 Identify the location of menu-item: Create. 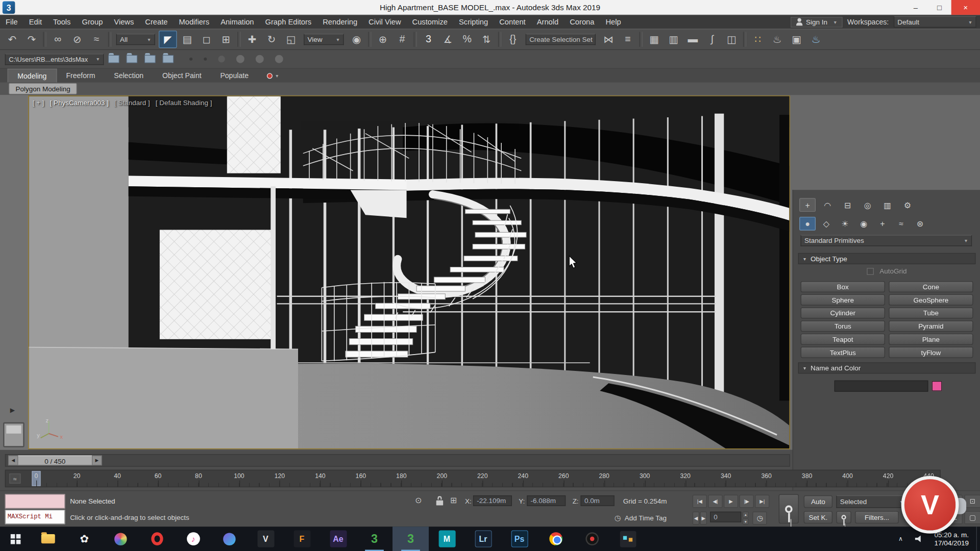
(156, 21).